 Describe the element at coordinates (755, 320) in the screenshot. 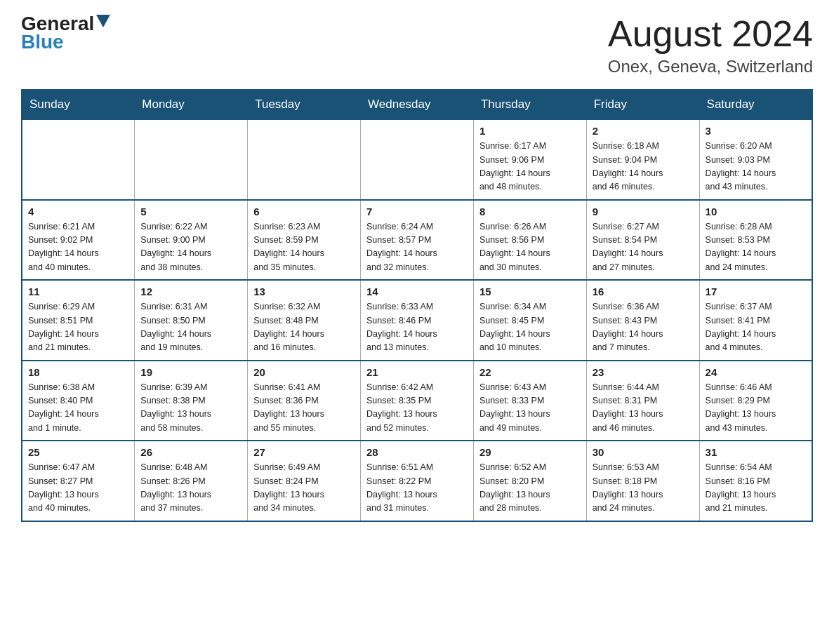

I see `calendar-cell: 17Sunrise: 6:37 AMSunset: 8:41 PMDayligh…` at that location.